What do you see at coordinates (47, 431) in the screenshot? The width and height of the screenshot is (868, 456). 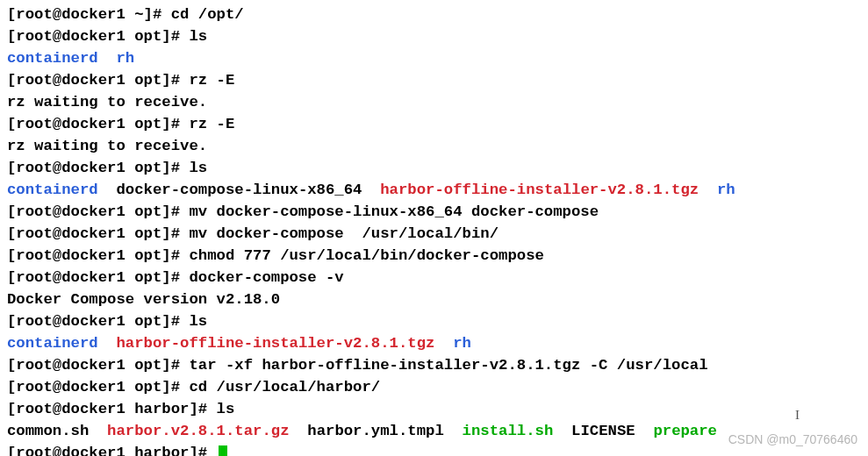 I see `file-common-sh: common.sh` at bounding box center [47, 431].